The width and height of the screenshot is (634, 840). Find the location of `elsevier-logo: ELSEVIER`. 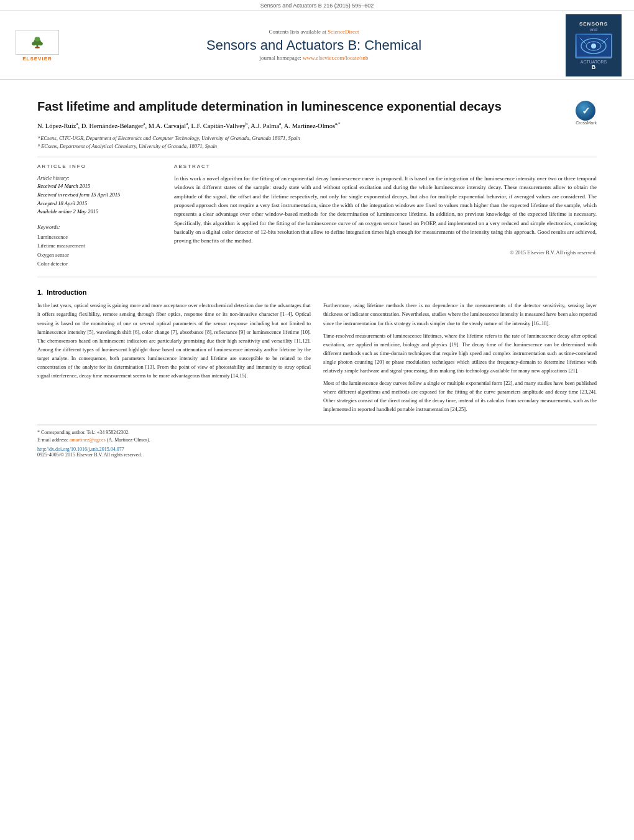

elsevier-logo: ELSEVIER is located at coordinates (37, 46).